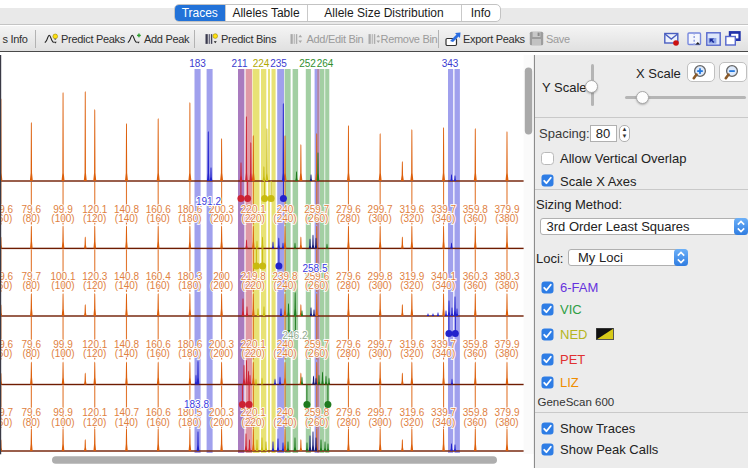  Describe the element at coordinates (262, 64) in the screenshot. I see `svg-text: 224` at that location.